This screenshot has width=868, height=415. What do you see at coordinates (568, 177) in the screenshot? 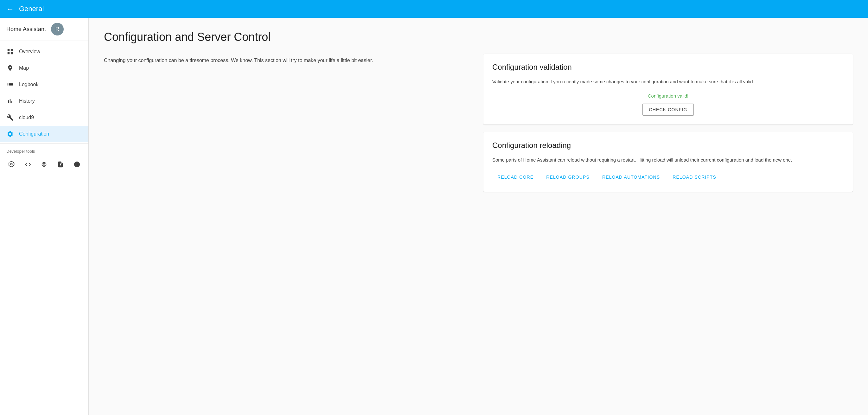
I see `reload-groups-button: RELOAD GROUPS` at bounding box center [568, 177].